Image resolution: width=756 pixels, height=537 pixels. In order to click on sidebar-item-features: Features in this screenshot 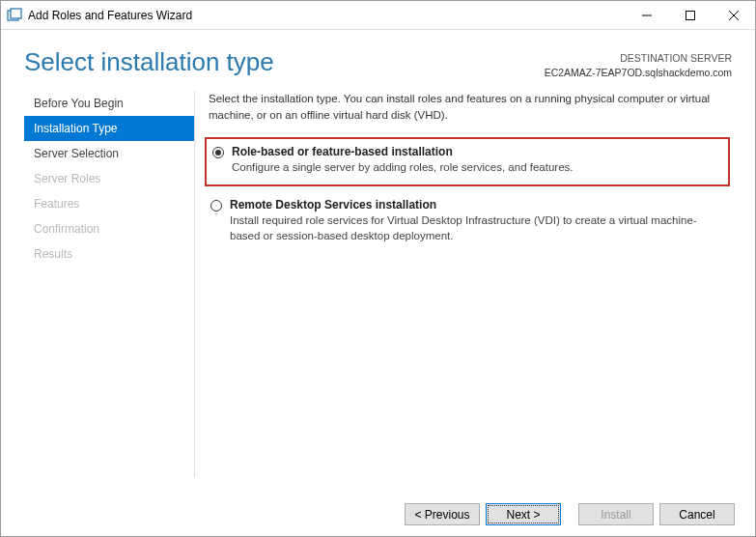, I will do `click(109, 204)`.